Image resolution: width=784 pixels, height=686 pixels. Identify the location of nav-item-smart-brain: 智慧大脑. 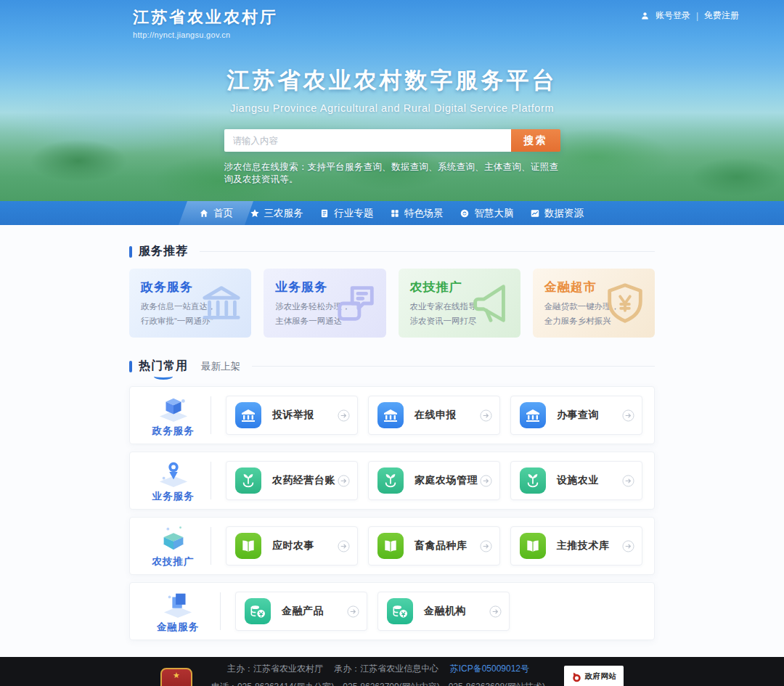
(486, 213).